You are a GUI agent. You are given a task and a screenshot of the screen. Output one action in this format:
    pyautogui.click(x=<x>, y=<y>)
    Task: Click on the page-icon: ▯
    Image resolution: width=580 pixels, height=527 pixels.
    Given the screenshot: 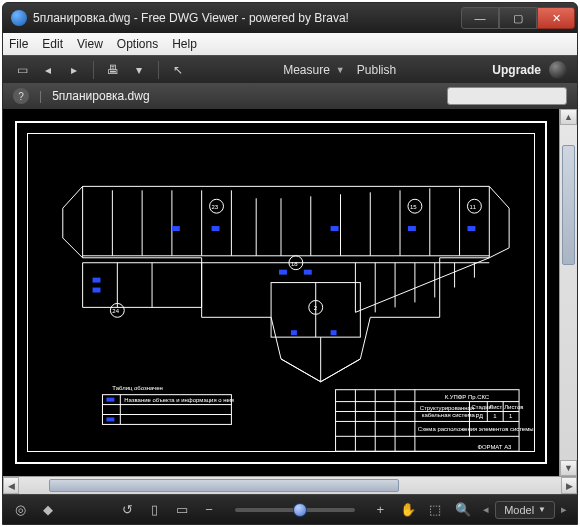 What is the action you would take?
    pyautogui.click(x=154, y=510)
    